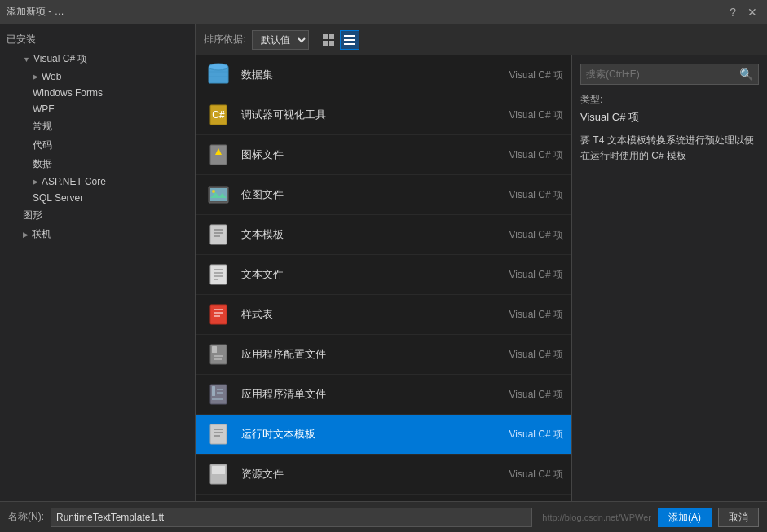  Describe the element at coordinates (370, 354) in the screenshot. I see `item-name: 应用程序配置文件` at that location.